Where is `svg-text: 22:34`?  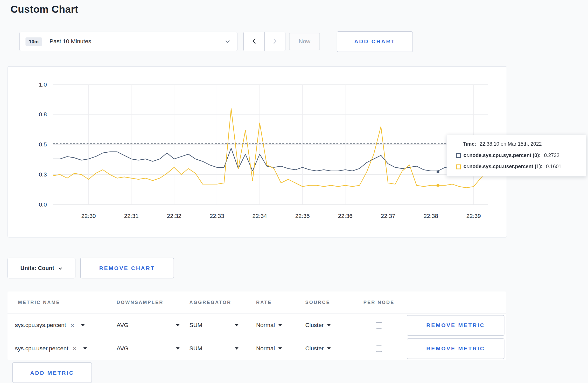
svg-text: 22:34 is located at coordinates (260, 216).